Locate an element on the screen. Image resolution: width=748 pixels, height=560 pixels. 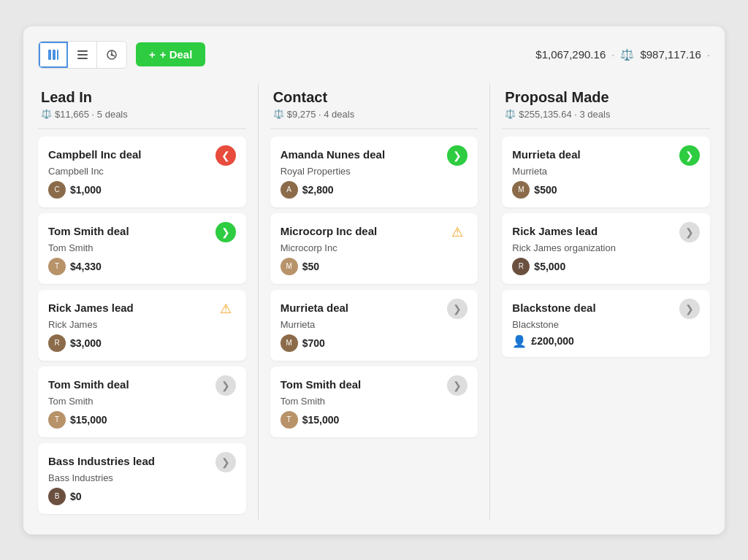
card-title: Blackstone deal is located at coordinates (554, 308).